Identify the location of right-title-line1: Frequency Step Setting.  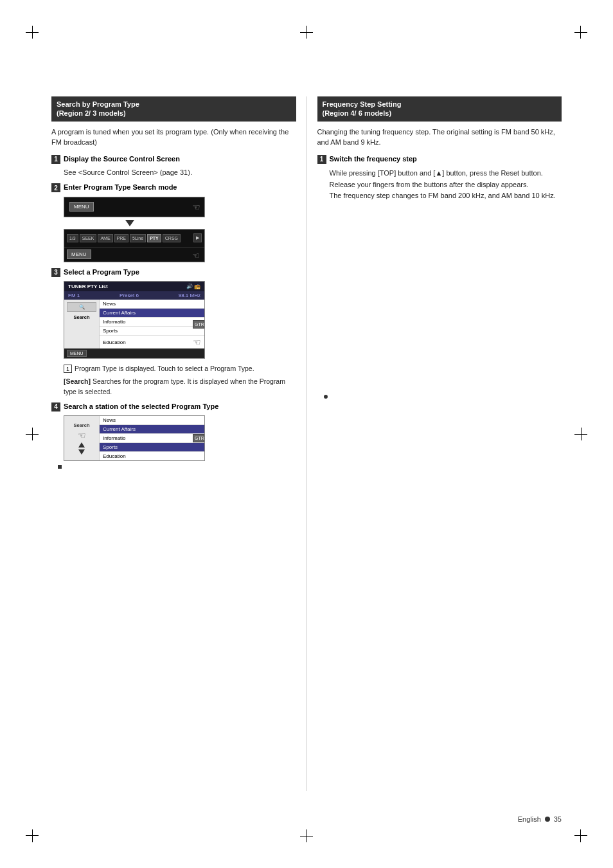
(362, 104).